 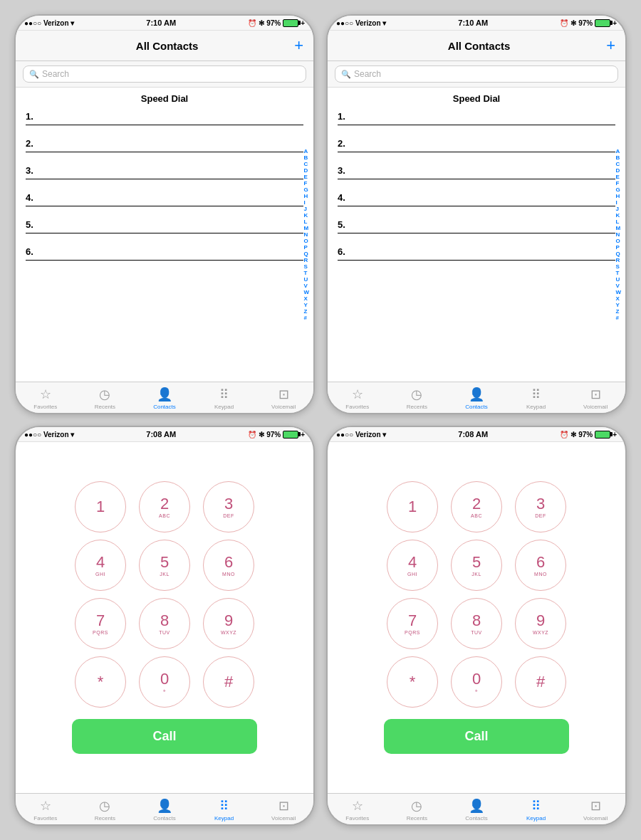 I want to click on search-bar: 🔍 Search, so click(x=476, y=74).